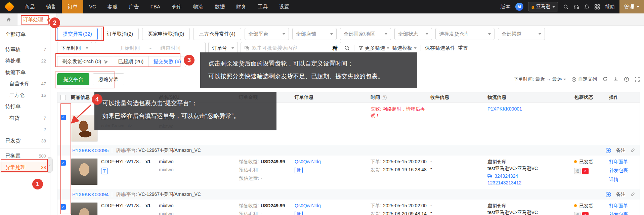 This screenshot has height=215, width=644. Describe the element at coordinates (104, 171) in the screenshot. I see `child-order-badge: 子` at that location.